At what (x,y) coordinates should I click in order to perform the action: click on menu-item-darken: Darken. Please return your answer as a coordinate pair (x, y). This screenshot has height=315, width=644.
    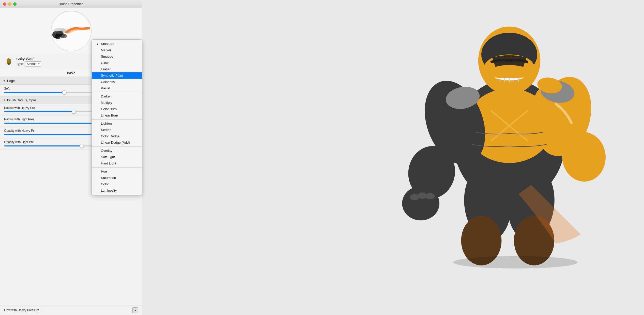
    Looking at the image, I should click on (117, 96).